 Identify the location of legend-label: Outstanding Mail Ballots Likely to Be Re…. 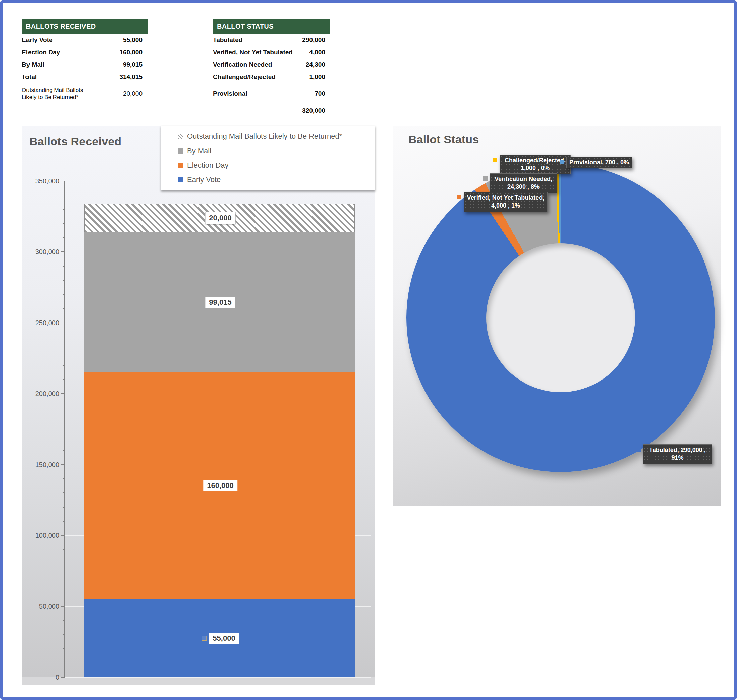
(265, 137).